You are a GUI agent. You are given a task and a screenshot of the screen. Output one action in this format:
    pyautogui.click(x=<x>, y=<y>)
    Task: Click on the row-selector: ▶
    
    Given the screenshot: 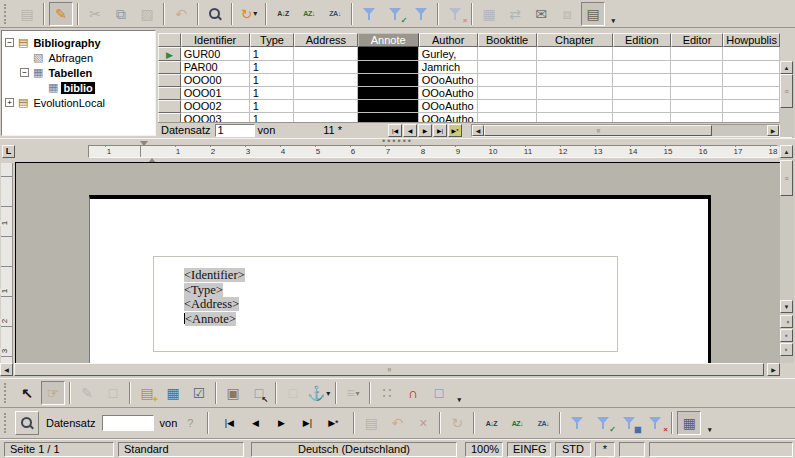 What is the action you would take?
    pyautogui.click(x=170, y=54)
    